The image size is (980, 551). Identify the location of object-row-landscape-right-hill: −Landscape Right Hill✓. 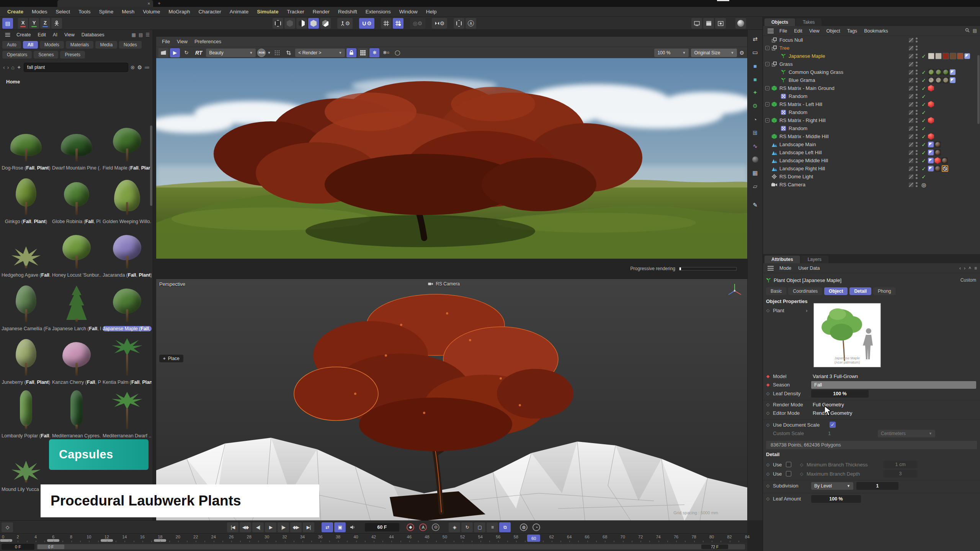
(871, 168).